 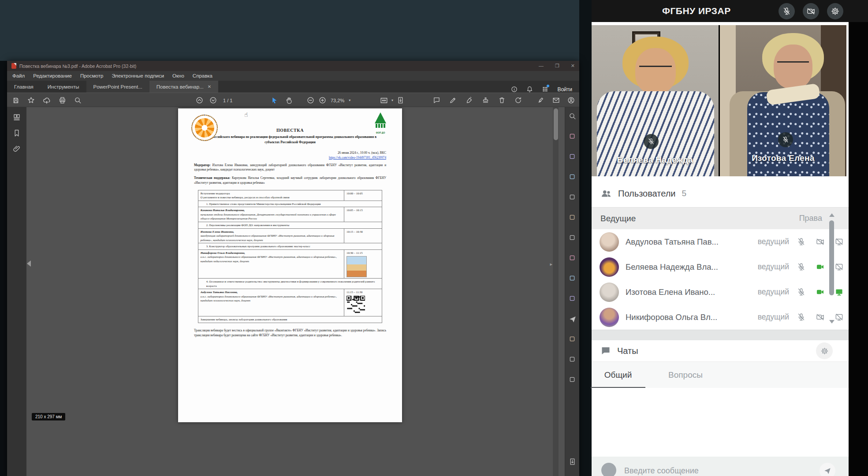 What do you see at coordinates (783, 100) in the screenshot?
I see `video-feed-izotova: Изотова Елена` at bounding box center [783, 100].